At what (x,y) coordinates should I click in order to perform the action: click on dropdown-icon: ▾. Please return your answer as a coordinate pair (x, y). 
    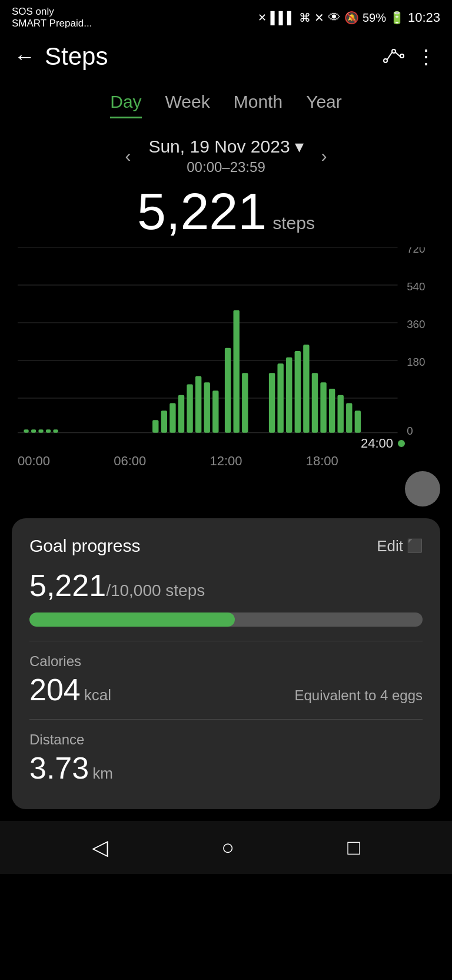
    Looking at the image, I should click on (299, 146).